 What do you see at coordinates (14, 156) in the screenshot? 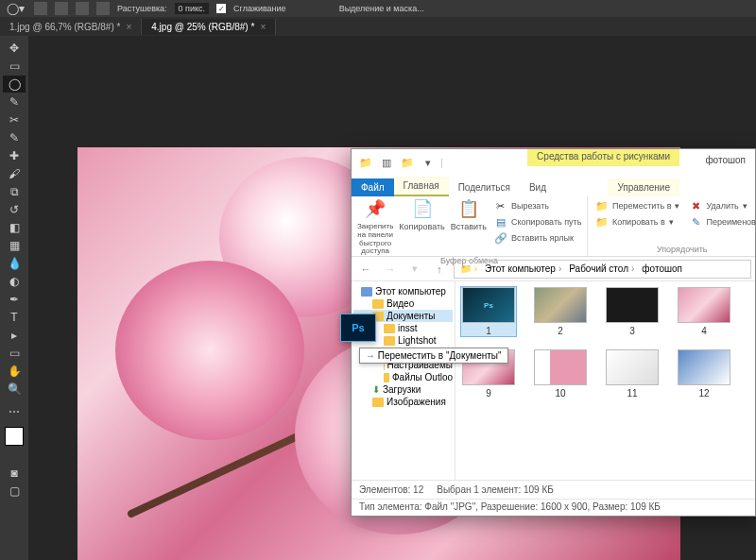
I see `healing-tool-icon: ✚` at bounding box center [14, 156].